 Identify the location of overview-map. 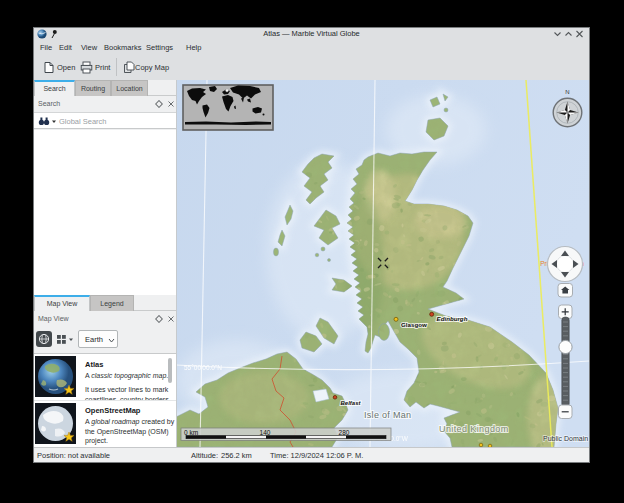
(228, 108).